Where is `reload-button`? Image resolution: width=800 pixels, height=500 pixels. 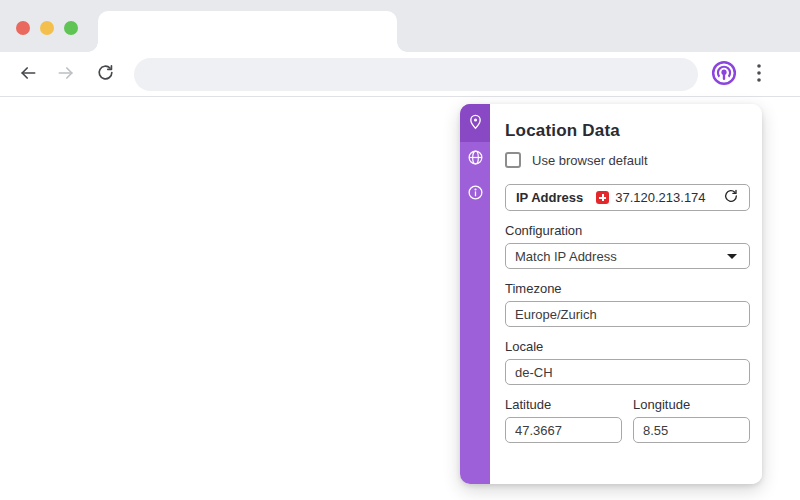 reload-button is located at coordinates (105, 74).